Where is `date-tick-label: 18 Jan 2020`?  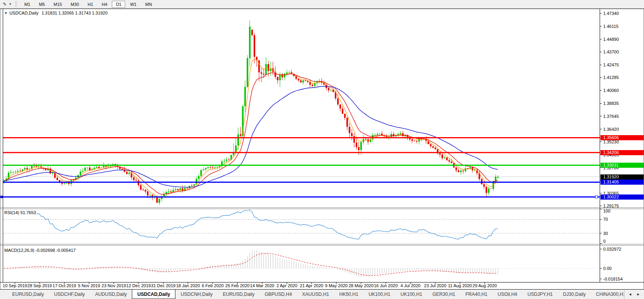
date-tick-label: 18 Jan 2020 is located at coordinates (188, 286).